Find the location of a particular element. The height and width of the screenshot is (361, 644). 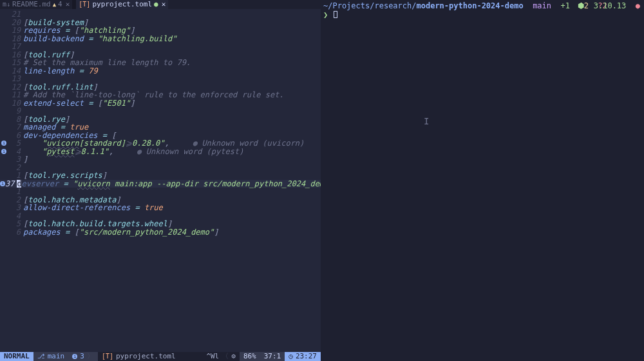

code-text: ] is located at coordinates (172, 160).